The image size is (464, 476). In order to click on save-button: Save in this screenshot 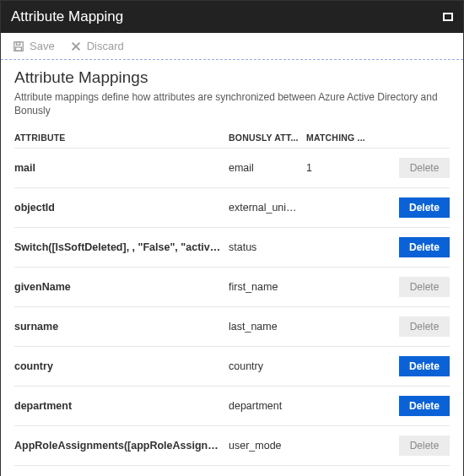, I will do `click(34, 46)`.